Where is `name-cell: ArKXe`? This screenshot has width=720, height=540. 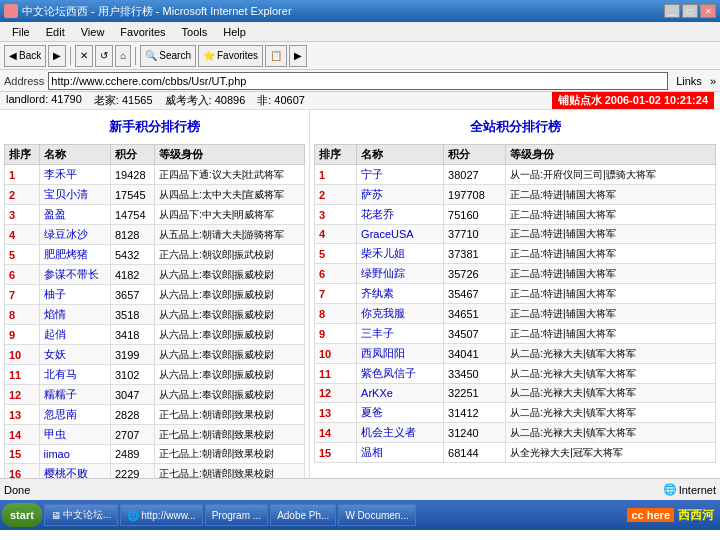 name-cell: ArKXe is located at coordinates (400, 394).